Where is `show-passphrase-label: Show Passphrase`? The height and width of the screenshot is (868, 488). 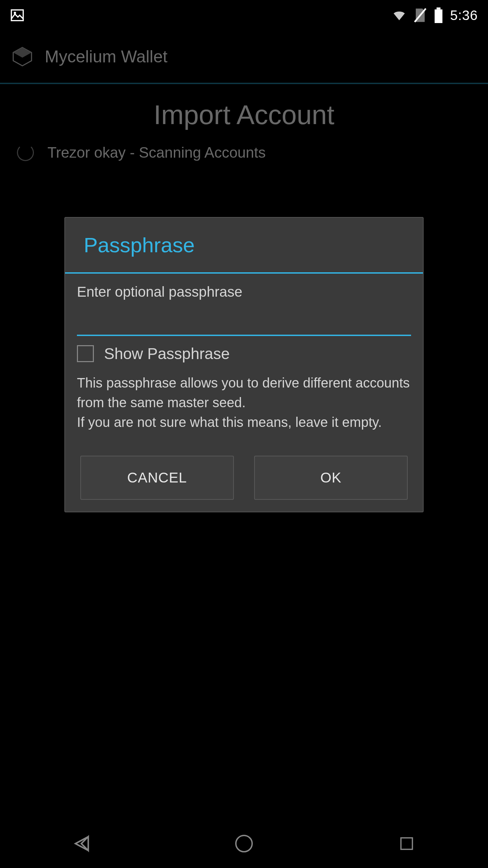 show-passphrase-label: Show Passphrase is located at coordinates (167, 354).